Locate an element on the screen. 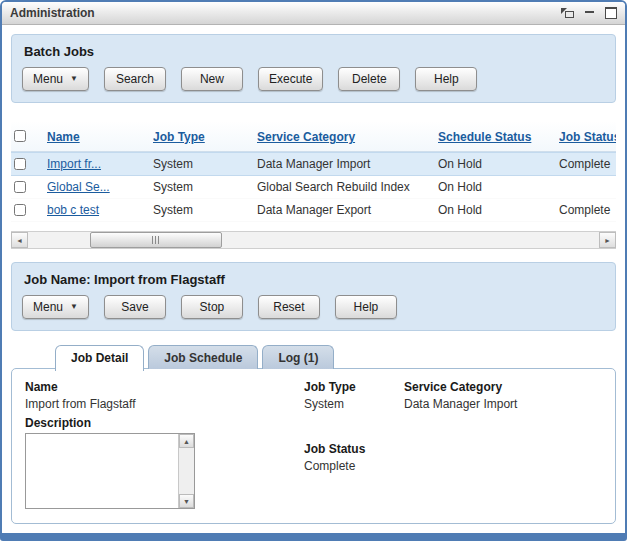 The width and height of the screenshot is (627, 541). description-label: Description is located at coordinates (156, 423).